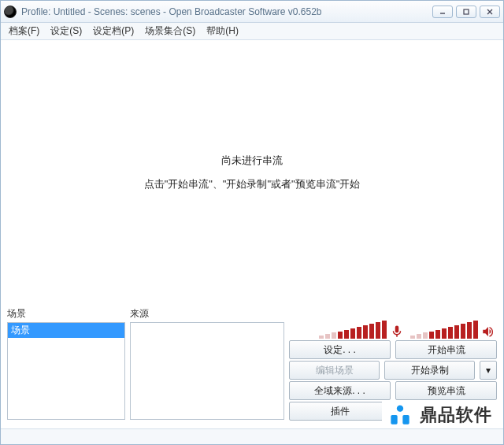  I want to click on edit-scene-button: 编辑场景, so click(334, 370).